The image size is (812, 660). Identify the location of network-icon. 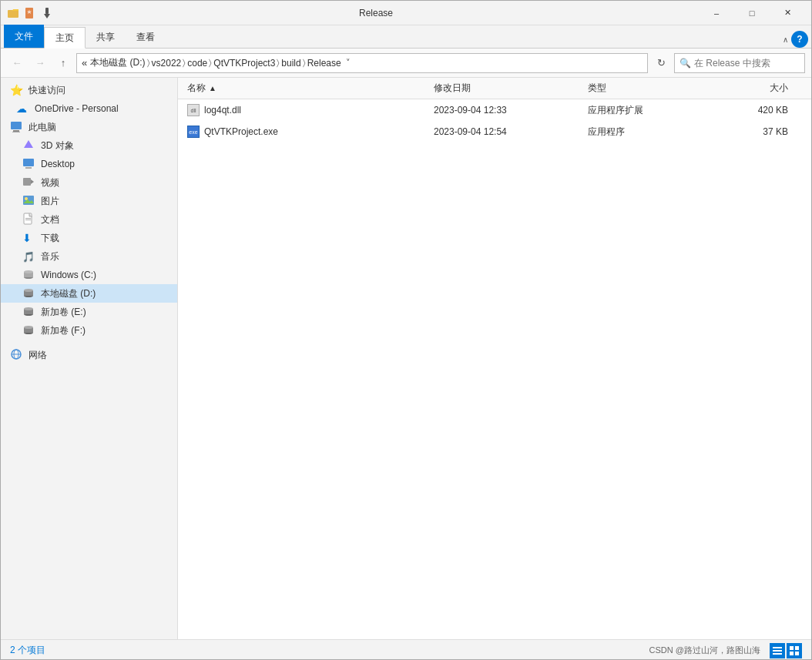
(17, 356).